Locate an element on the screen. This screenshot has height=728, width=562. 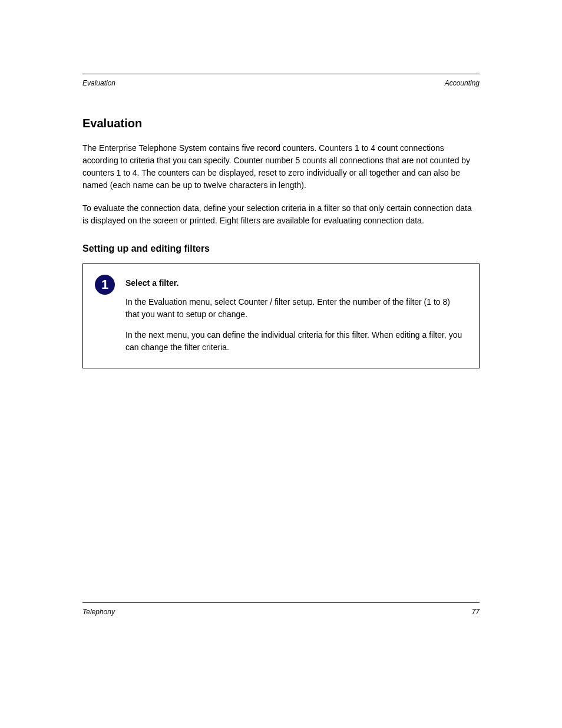
intro-paragraph-1: The Enterprise Telephone System contains… is located at coordinates (281, 167).